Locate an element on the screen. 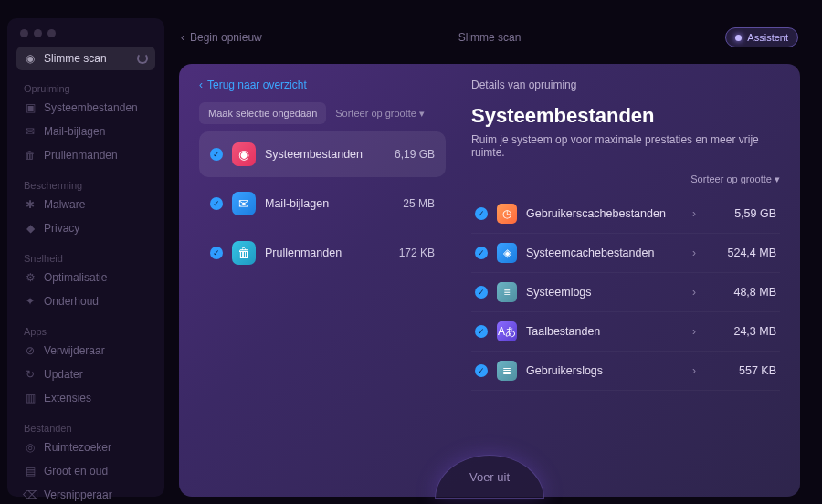  sidebar-item-optim: ⚙Optimalisatie is located at coordinates (86, 278).